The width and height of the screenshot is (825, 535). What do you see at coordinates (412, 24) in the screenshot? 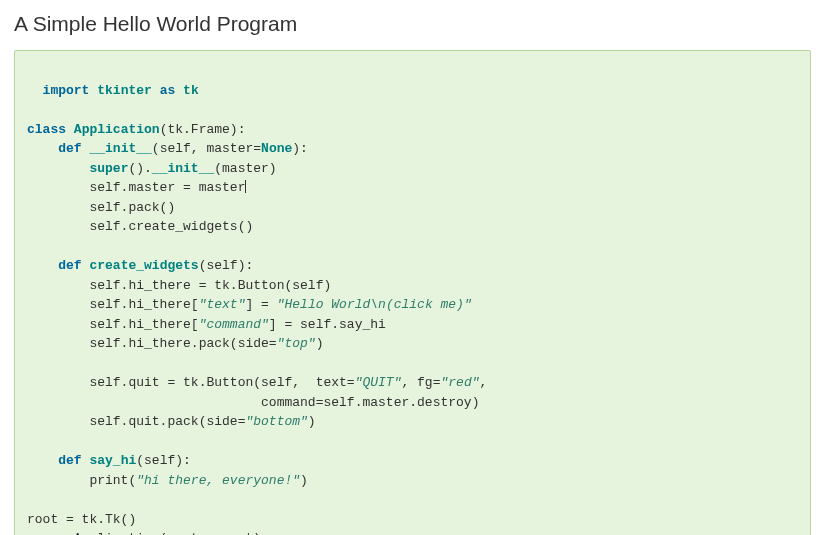
I see `page-title: A Simple Hello World Program` at bounding box center [412, 24].